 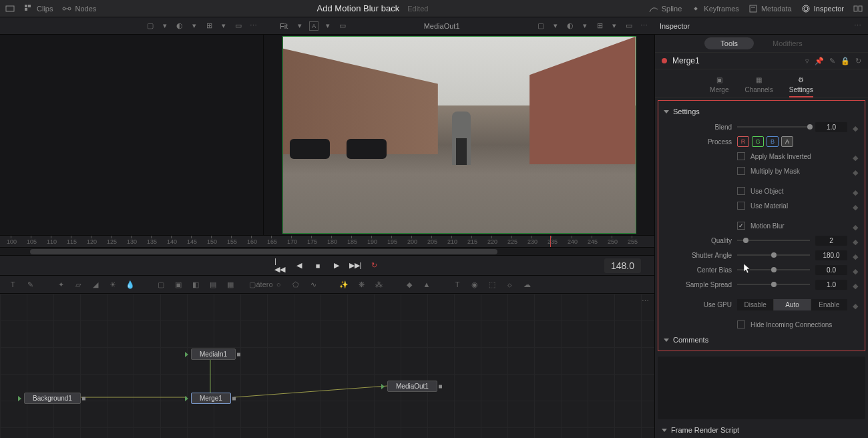 What do you see at coordinates (831, 255) in the screenshot?
I see `shutter-value: 180.0` at bounding box center [831, 255].